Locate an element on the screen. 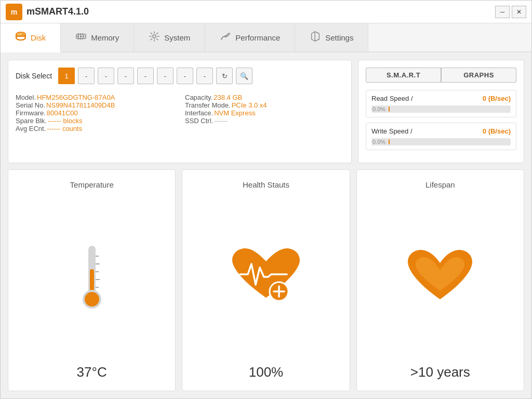  ssdctrl-label: SSD Ctrl. is located at coordinates (199, 121).